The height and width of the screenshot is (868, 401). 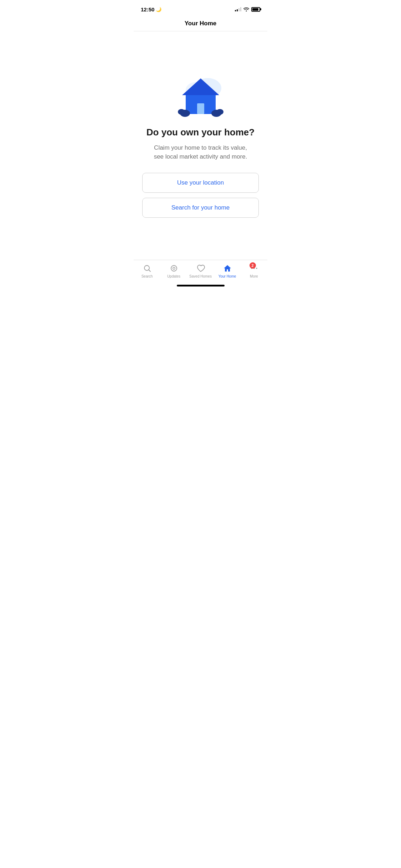 I want to click on home-indicator, so click(x=201, y=286).